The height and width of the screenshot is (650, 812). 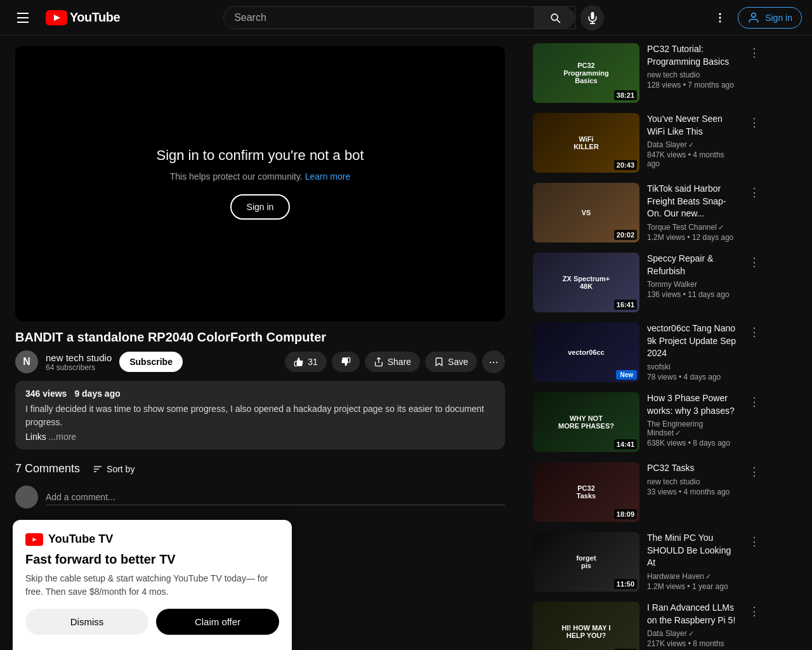 What do you see at coordinates (23, 18) in the screenshot?
I see `menu-button` at bounding box center [23, 18].